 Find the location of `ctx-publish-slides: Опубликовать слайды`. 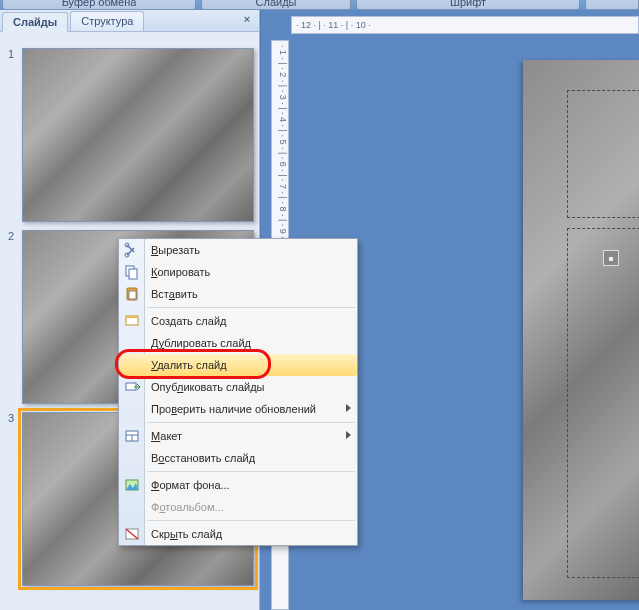

ctx-publish-slides: Опубликовать слайды is located at coordinates (238, 387).